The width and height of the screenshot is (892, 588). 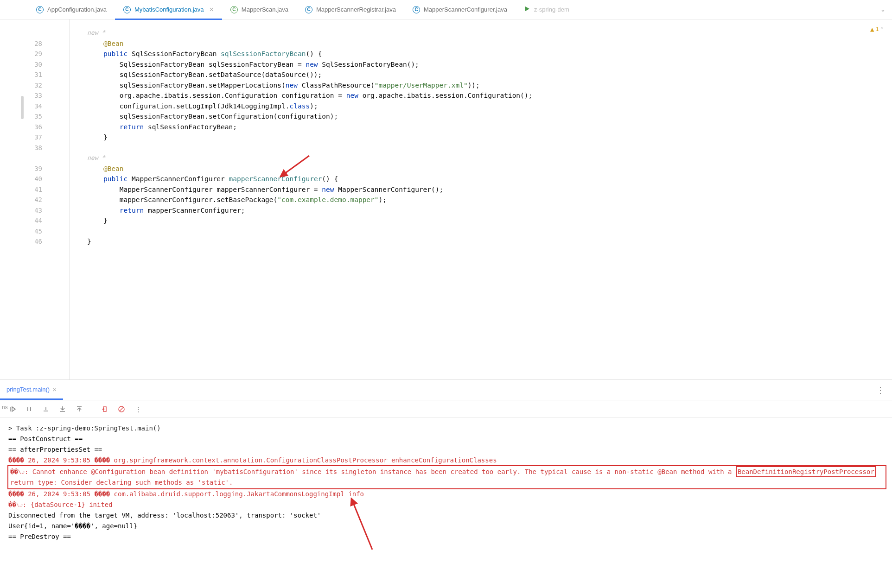 What do you see at coordinates (32, 169) in the screenshot?
I see `line-number: 39` at bounding box center [32, 169].